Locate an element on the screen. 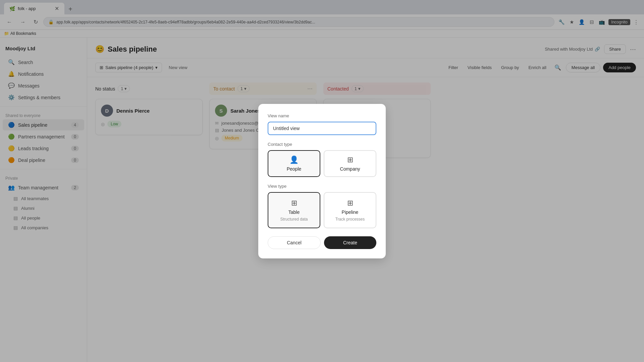  table-label: Table is located at coordinates (294, 212).